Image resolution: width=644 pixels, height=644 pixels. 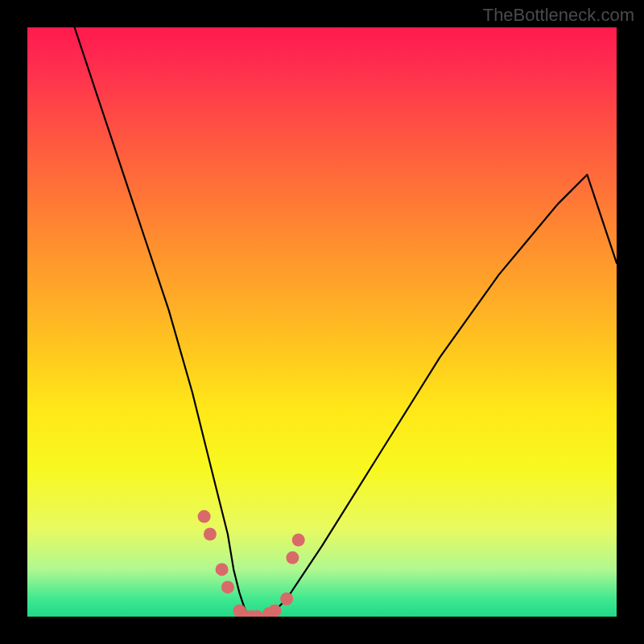 I want to click on highlight-markers, so click(x=251, y=564).